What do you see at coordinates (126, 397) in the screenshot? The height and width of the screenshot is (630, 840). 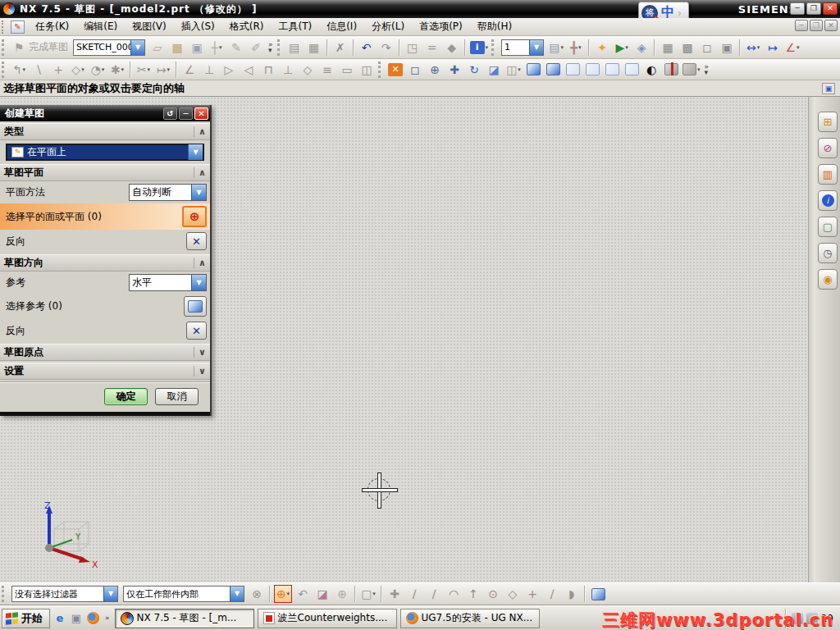 I see `ok-button: 确定` at bounding box center [126, 397].